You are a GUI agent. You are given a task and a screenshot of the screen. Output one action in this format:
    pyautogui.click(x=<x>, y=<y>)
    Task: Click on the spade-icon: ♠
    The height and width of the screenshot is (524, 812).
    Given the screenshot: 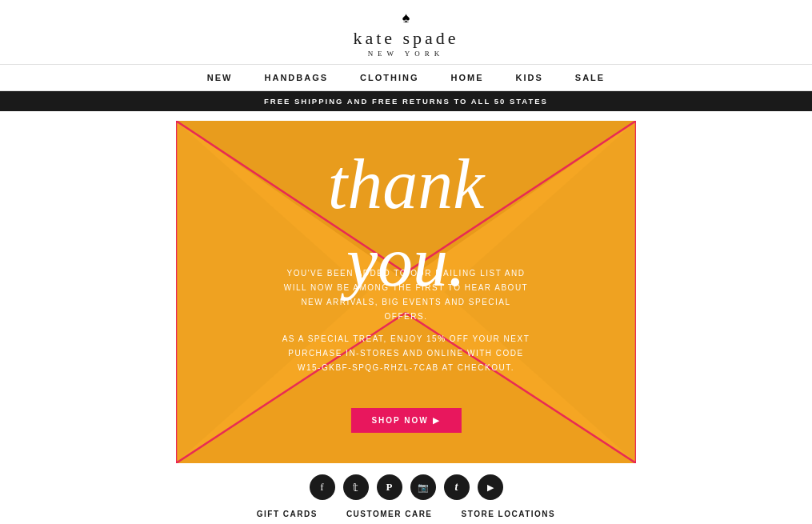 What is the action you would take?
    pyautogui.click(x=406, y=18)
    